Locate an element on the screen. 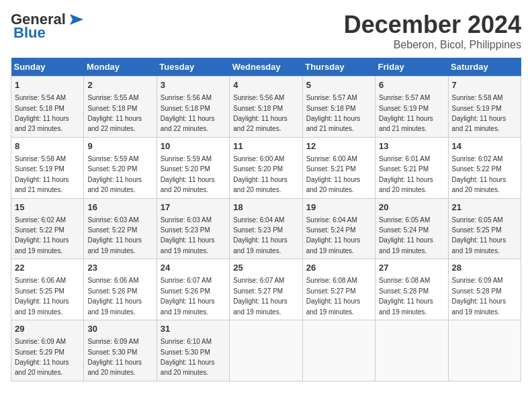  day-number: 13 is located at coordinates (411, 146).